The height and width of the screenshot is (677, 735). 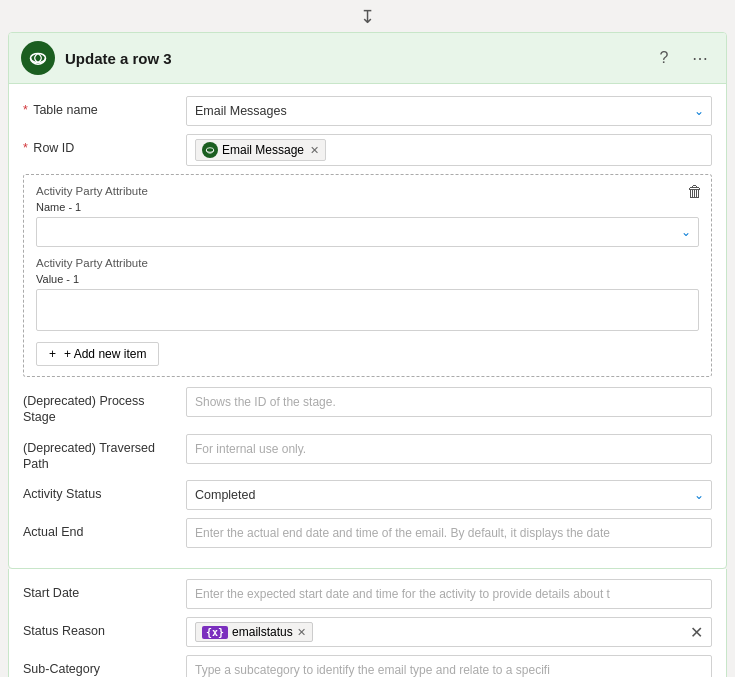 What do you see at coordinates (449, 111) in the screenshot?
I see `table-name-select: Email Messages` at bounding box center [449, 111].